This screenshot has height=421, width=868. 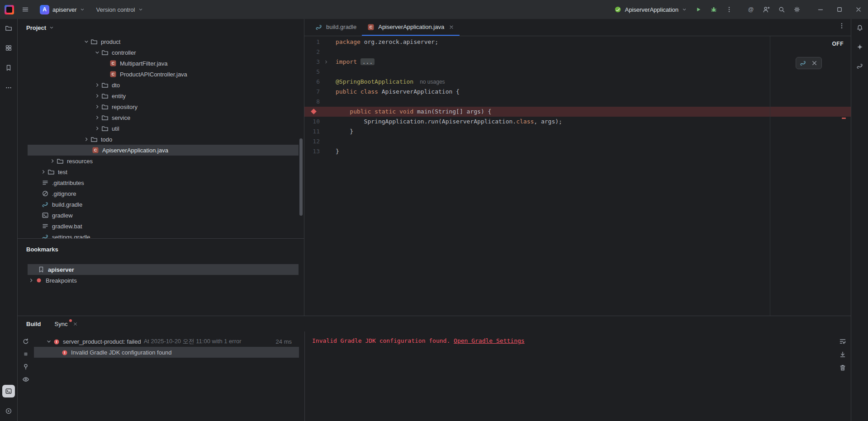 I want to click on error-stripe-mark, so click(x=844, y=118).